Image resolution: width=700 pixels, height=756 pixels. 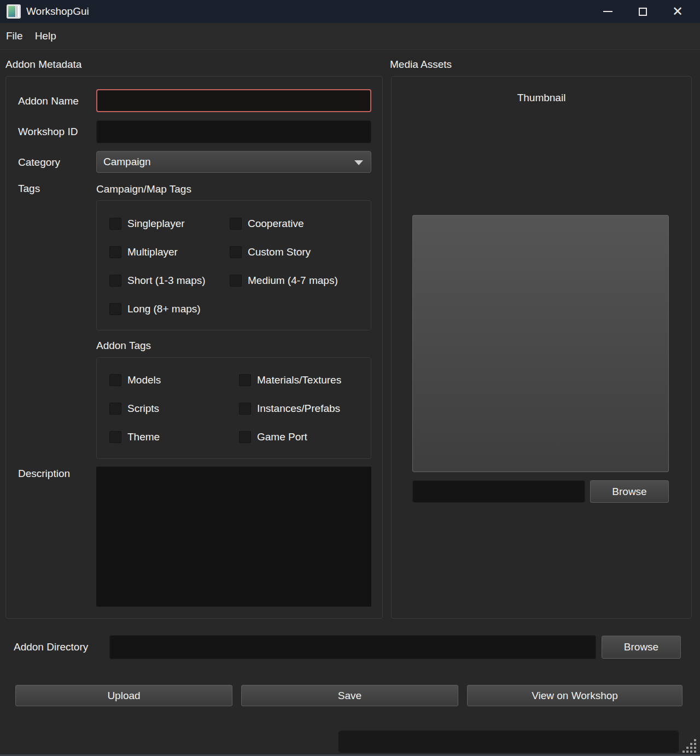 I want to click on category-select: Campaign, so click(x=234, y=162).